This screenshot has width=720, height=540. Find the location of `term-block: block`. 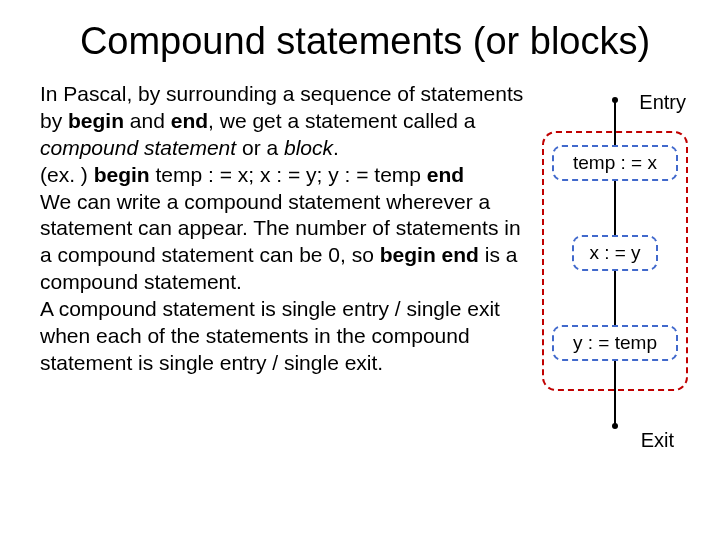

term-block: block is located at coordinates (308, 148).